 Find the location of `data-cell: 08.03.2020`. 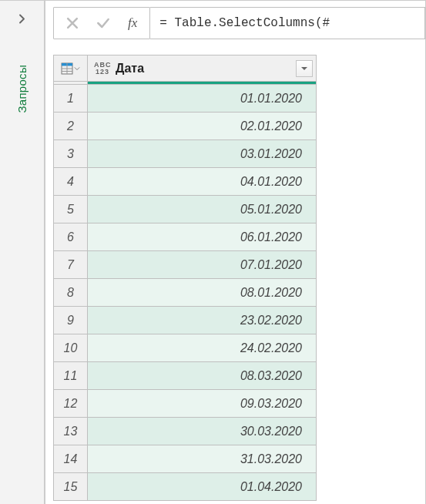

data-cell: 08.03.2020 is located at coordinates (202, 376).